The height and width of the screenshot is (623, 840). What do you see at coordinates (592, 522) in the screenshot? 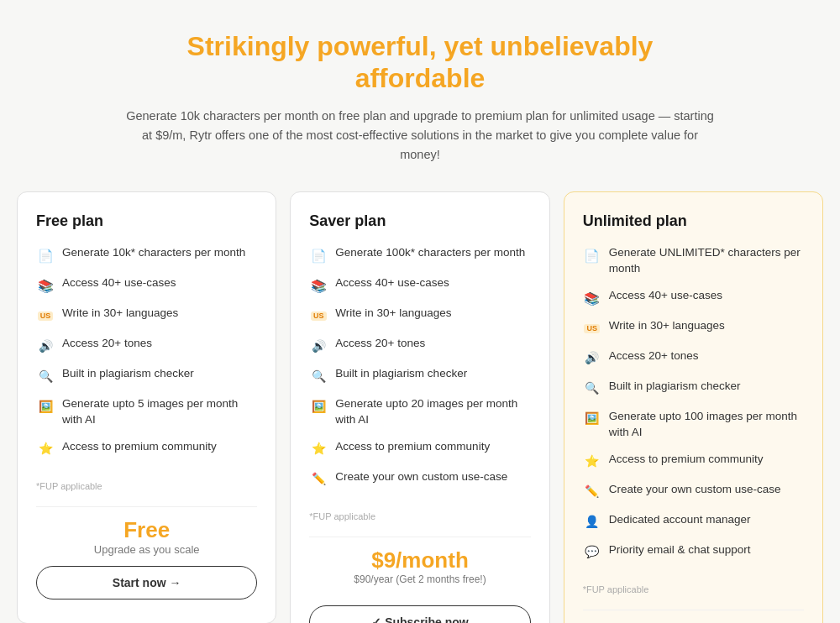
I see `person-icon` at bounding box center [592, 522].